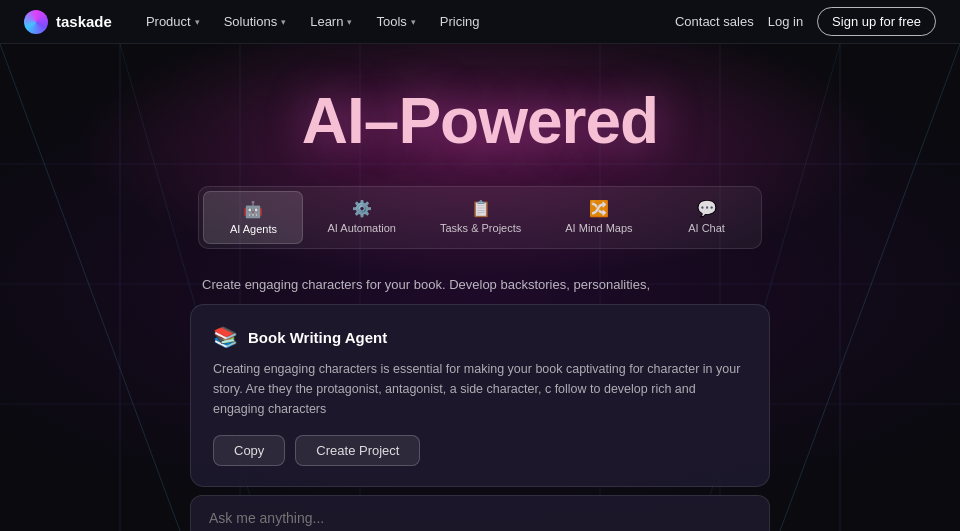  What do you see at coordinates (36, 22) in the screenshot?
I see `logo-icon` at bounding box center [36, 22].